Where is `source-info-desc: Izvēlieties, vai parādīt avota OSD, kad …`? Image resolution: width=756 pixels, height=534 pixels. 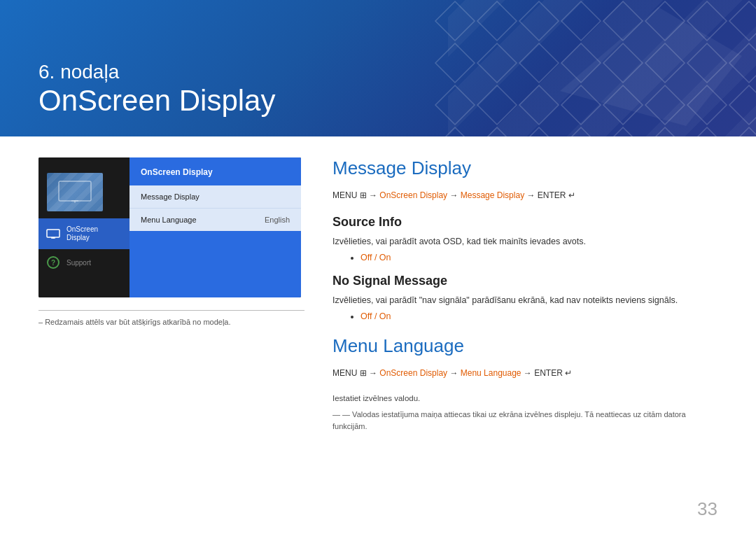
source-info-desc: Izvēlieties, vai parādīt avota OSD, kad … is located at coordinates (525, 242).